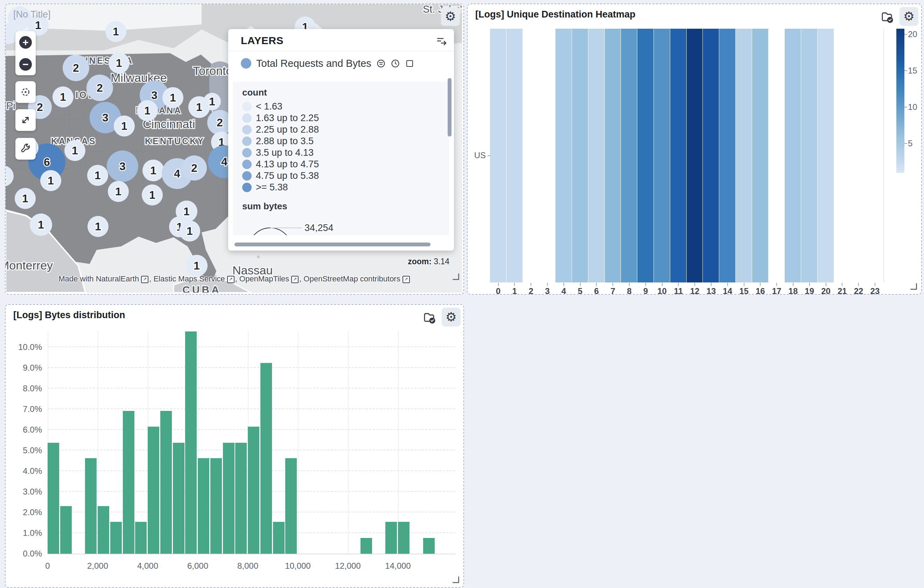  I want to click on layers-header: LAYERS, so click(341, 40).